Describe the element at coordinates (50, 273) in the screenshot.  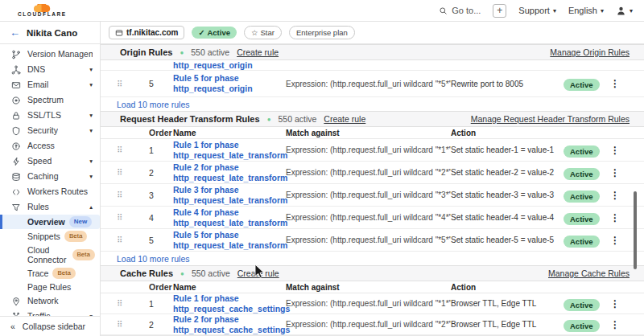
I see `sidebar-item-trace: Trace Beta` at that location.